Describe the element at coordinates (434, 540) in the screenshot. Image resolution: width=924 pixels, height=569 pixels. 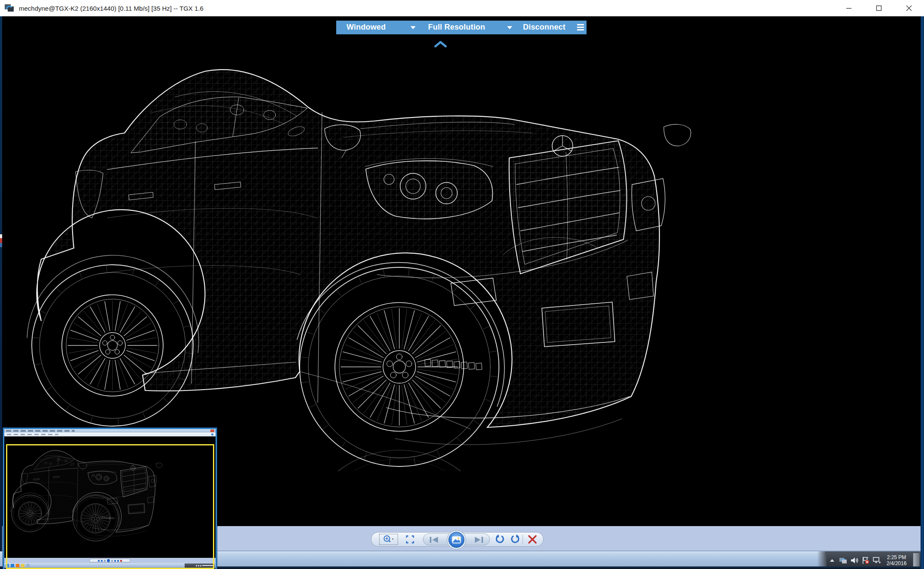
I see `previous-button` at that location.